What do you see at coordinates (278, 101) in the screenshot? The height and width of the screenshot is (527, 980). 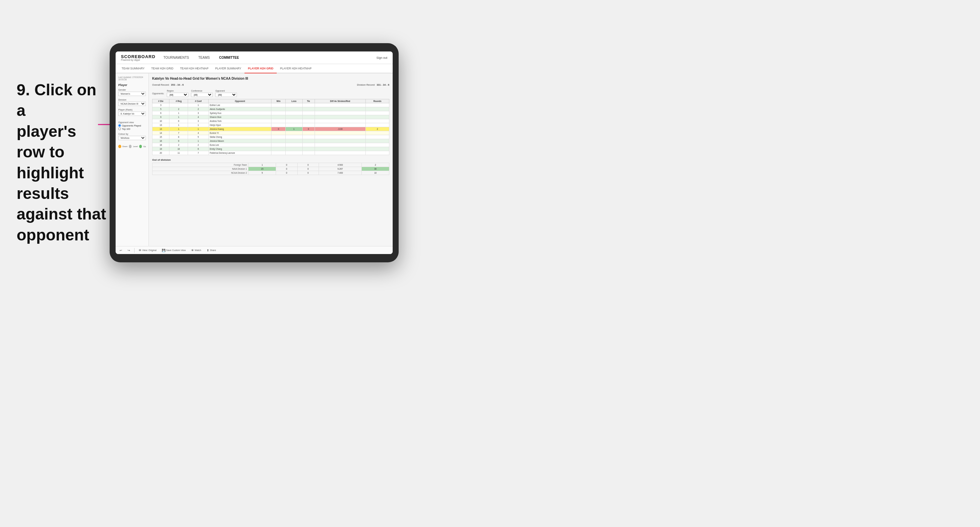 I see `col-win: Win` at bounding box center [278, 101].